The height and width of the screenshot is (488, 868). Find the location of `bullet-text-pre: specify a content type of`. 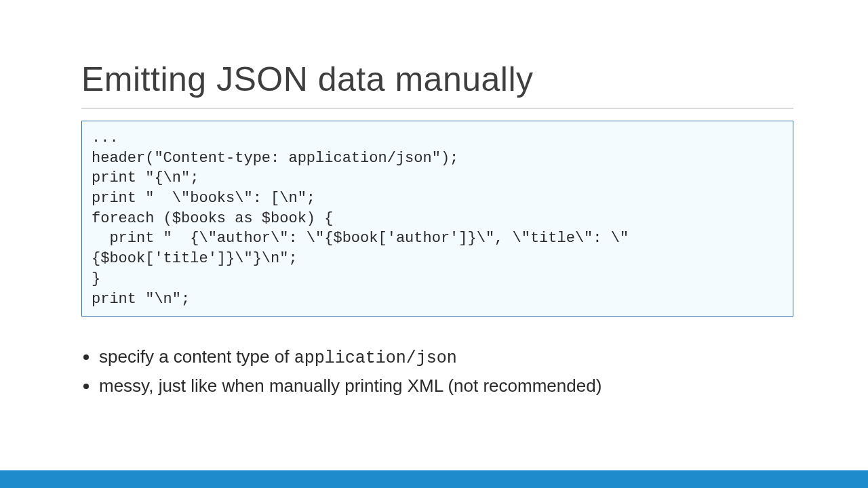

bullet-text-pre: specify a content type of is located at coordinates (197, 357).